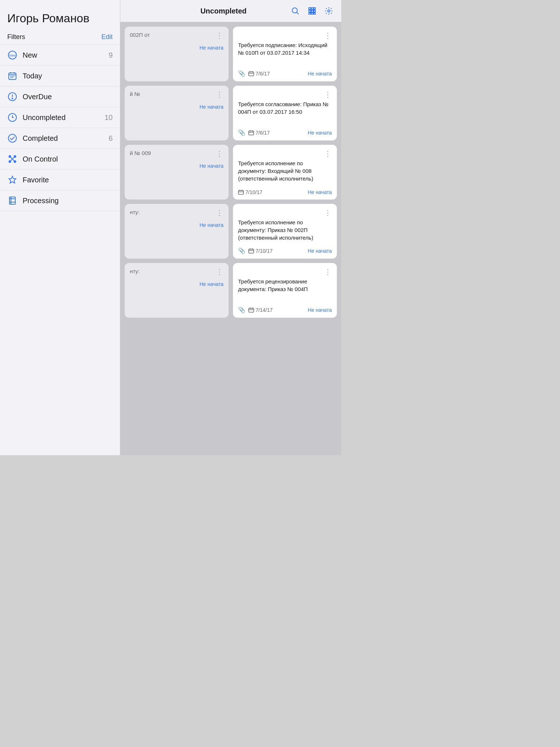  I want to click on card-top: 002П от ⋮, so click(176, 35).